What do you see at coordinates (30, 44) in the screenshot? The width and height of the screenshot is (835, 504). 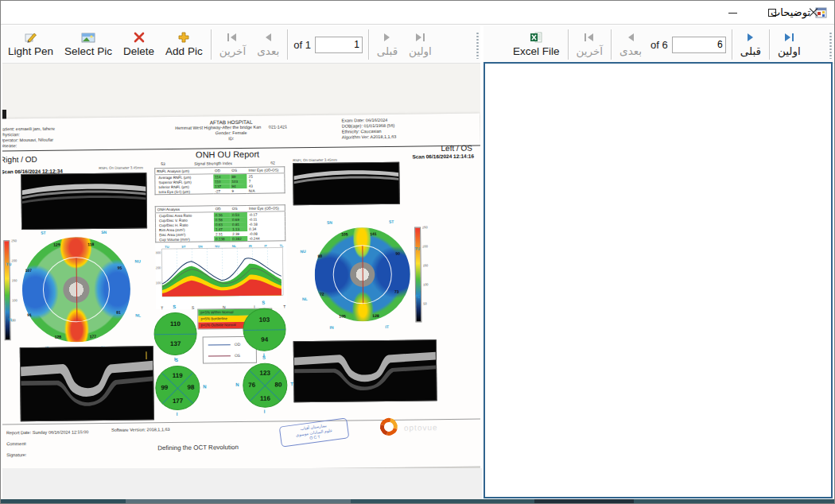 I see `light-pen-button: Light Pen` at bounding box center [30, 44].